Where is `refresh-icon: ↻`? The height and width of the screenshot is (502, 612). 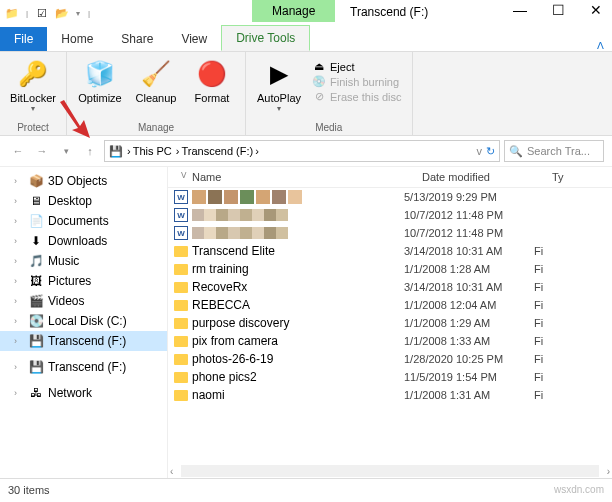 refresh-icon: ↻ is located at coordinates (490, 152).